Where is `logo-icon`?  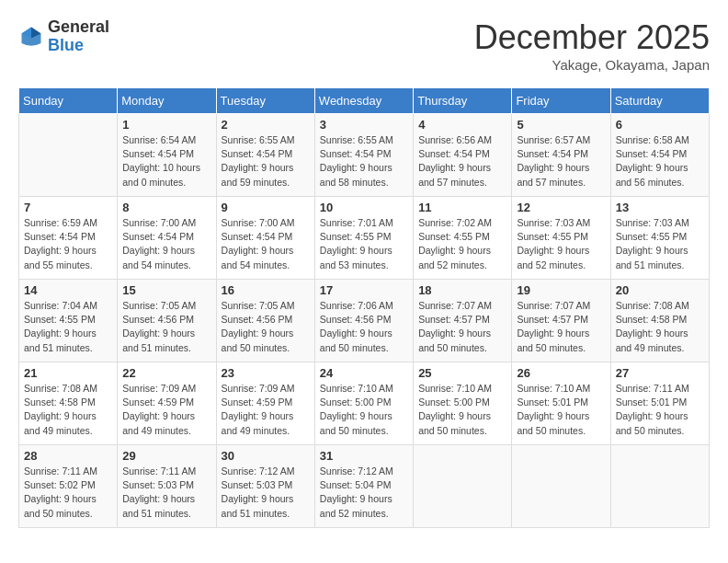
logo-icon is located at coordinates (31, 37).